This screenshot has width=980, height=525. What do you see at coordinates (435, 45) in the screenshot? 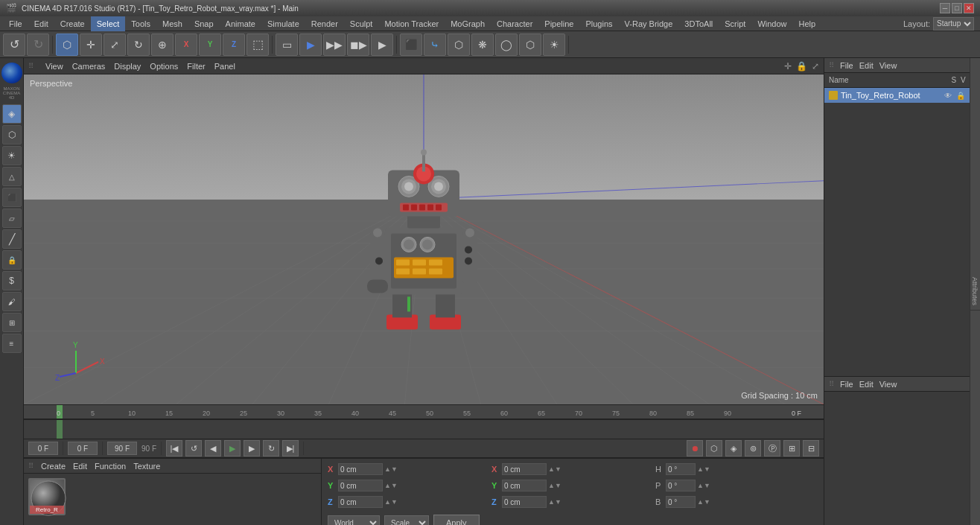
I see `spline-btn: ⤷` at bounding box center [435, 45].